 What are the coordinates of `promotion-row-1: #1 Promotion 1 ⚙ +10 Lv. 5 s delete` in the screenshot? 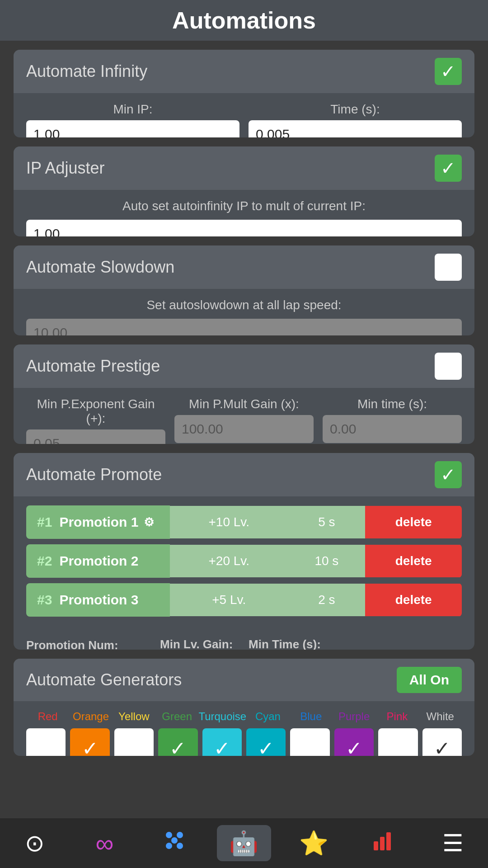 It's located at (244, 522).